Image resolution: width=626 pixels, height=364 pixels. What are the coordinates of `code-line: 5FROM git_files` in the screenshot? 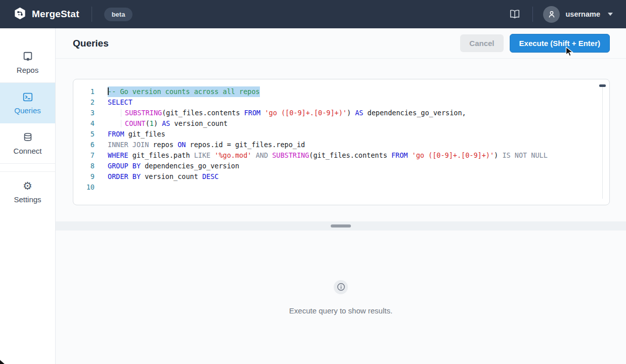 It's located at (341, 134).